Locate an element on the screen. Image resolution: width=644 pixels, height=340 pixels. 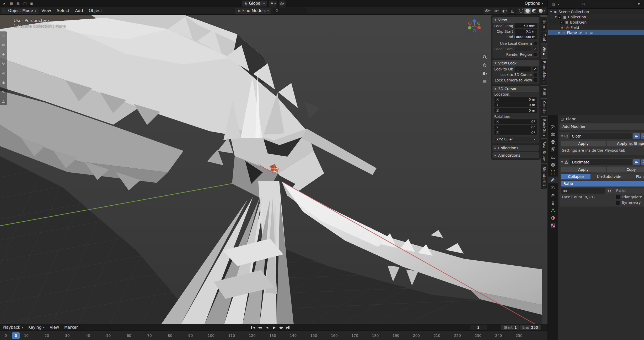
options-dropdown: Options ▾ is located at coordinates (534, 4).